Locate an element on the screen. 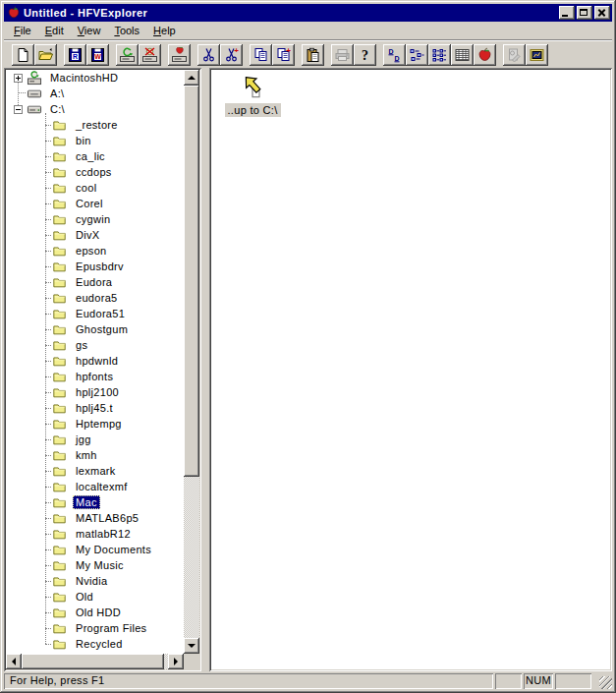 The image size is (616, 693). menu-view: View is located at coordinates (89, 31).